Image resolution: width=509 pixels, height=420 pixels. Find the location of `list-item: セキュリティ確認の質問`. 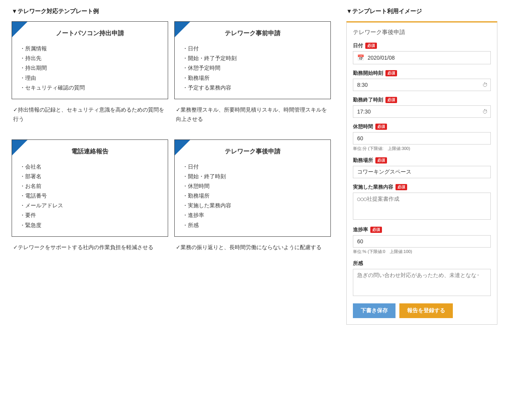

list-item: セキュリティ確認の質問 is located at coordinates (91, 88).